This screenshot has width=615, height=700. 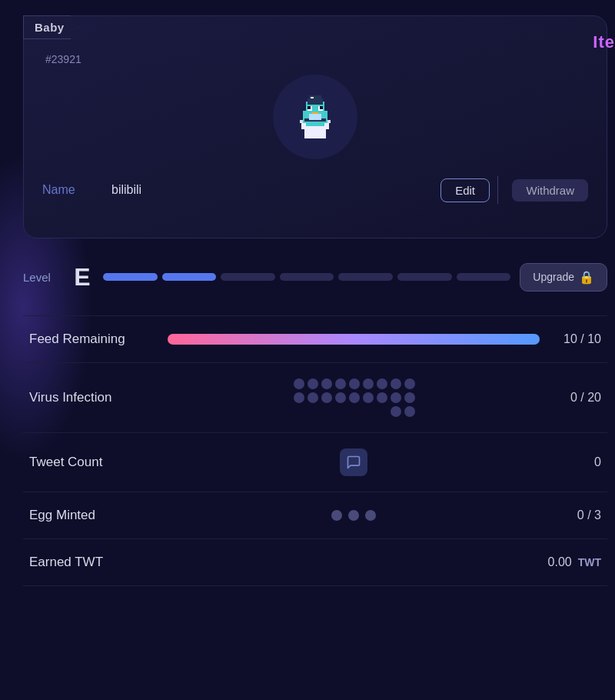 What do you see at coordinates (465, 191) in the screenshot?
I see `edit-button: Edit` at bounding box center [465, 191].